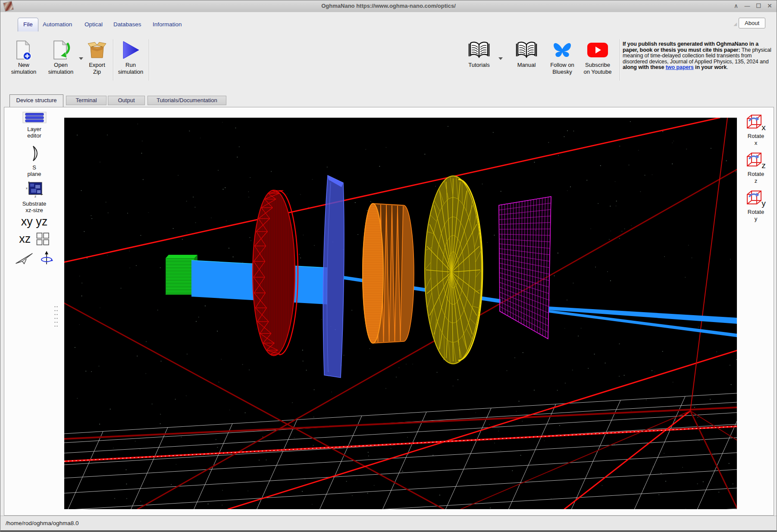 The image size is (777, 532). I want to click on substrate-xz-size-button: x z Substrate xz-size, so click(34, 197).